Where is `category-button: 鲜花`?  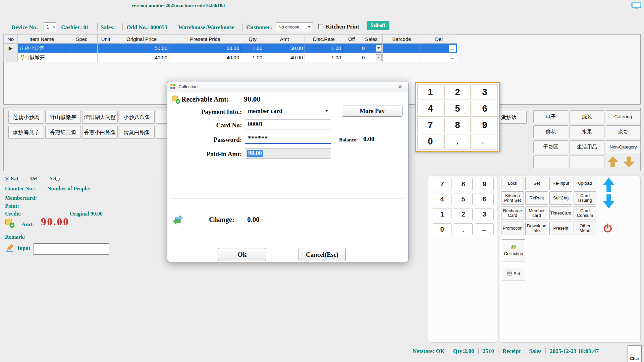 category-button: 鲜花 is located at coordinates (551, 132).